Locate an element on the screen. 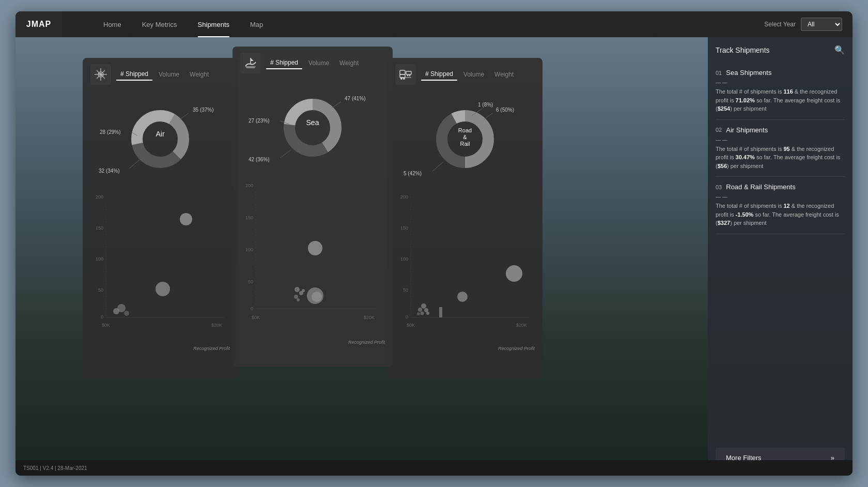  shipment-item-air: 02 Air Shipments — — The total # of ship… is located at coordinates (780, 149).